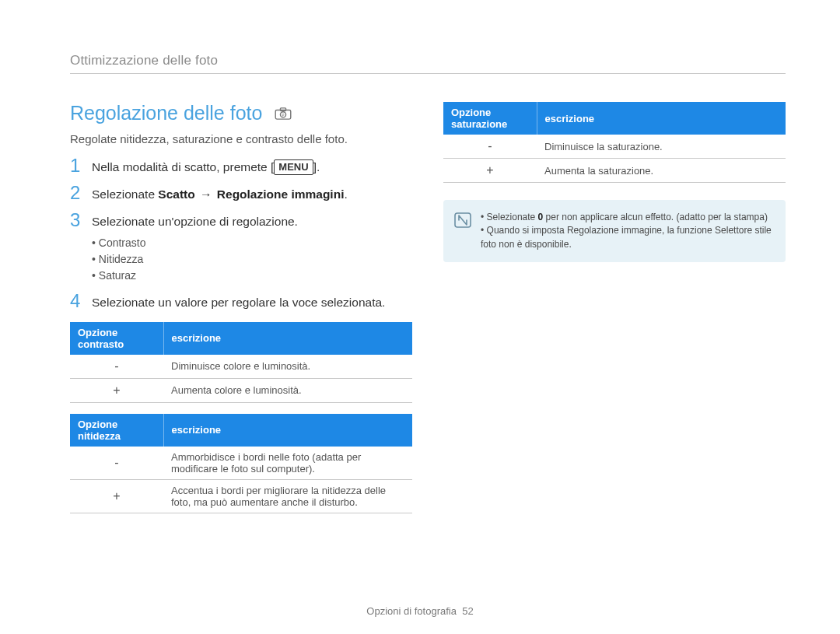  I want to click on note-item: Selezionate 0 per non applicare alcun ef…, so click(627, 218).